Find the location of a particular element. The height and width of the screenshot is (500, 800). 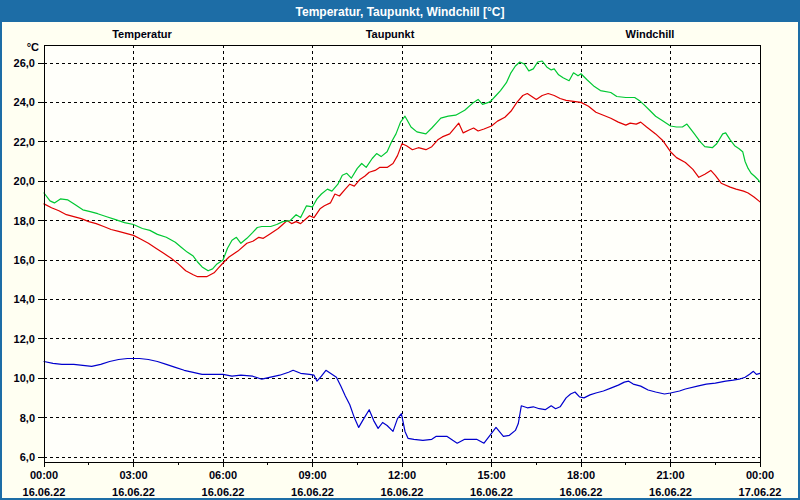

y-tick-label: 6,0 is located at coordinates (28, 457).